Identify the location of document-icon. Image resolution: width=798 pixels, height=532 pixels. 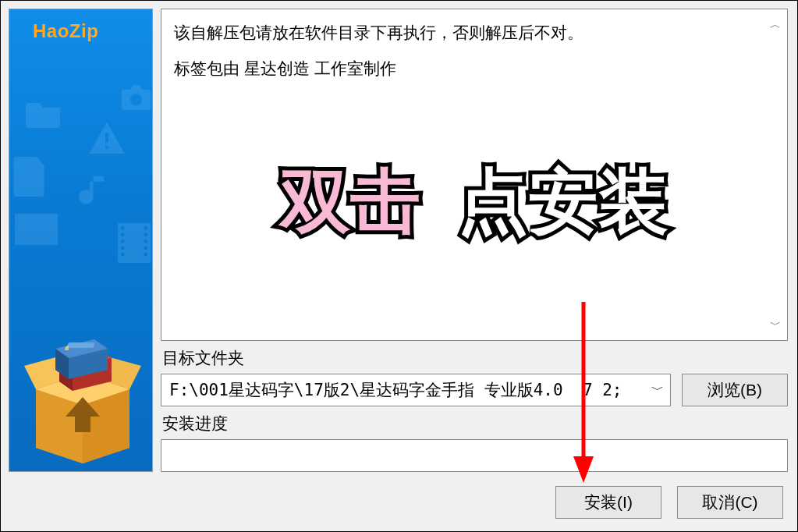
(30, 176).